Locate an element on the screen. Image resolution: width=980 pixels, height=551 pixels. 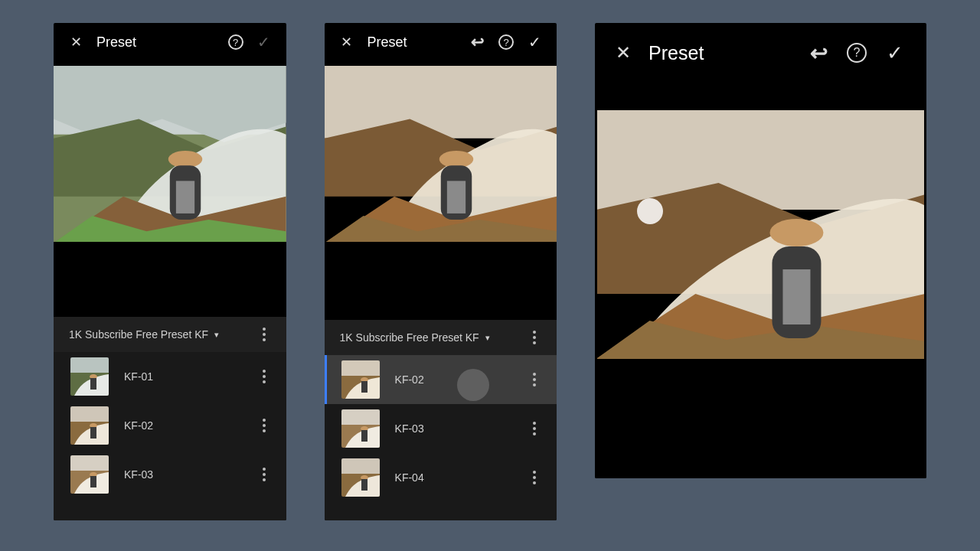
preset-label: KF-04 is located at coordinates (454, 478).